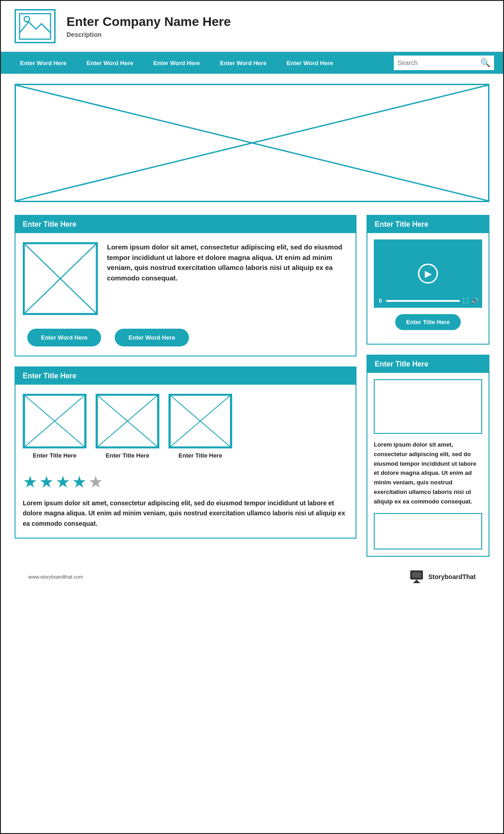 The height and width of the screenshot is (834, 504). What do you see at coordinates (186, 514) in the screenshot?
I see `review-text: Lorem ipsum dolor sit amet, consectetur …` at bounding box center [186, 514].